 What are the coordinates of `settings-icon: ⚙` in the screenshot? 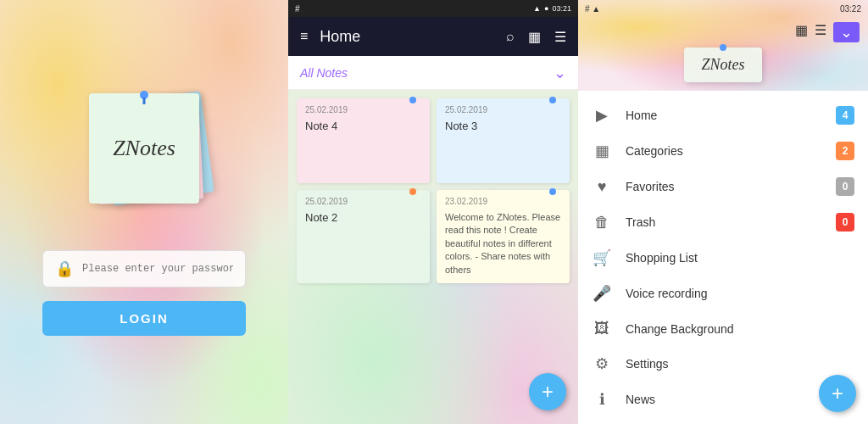 It's located at (602, 364).